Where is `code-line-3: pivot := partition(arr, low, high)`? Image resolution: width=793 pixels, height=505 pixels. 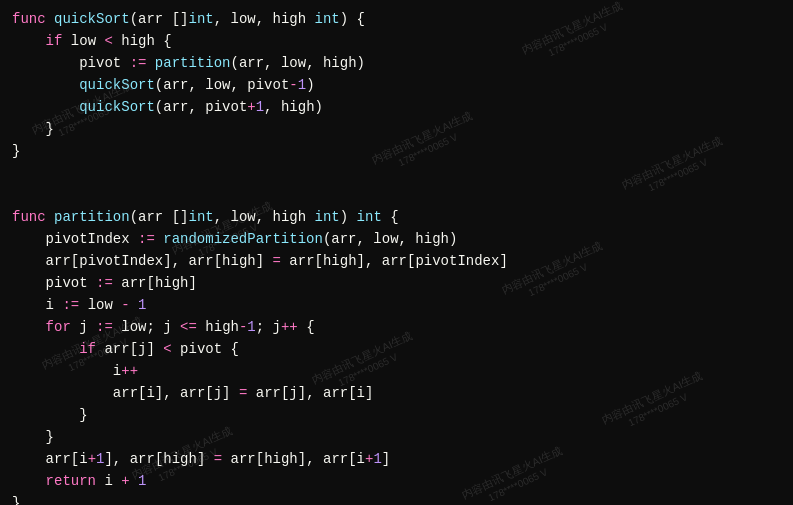
code-line-3: pivot := partition(arr, low, high) is located at coordinates (396, 63).